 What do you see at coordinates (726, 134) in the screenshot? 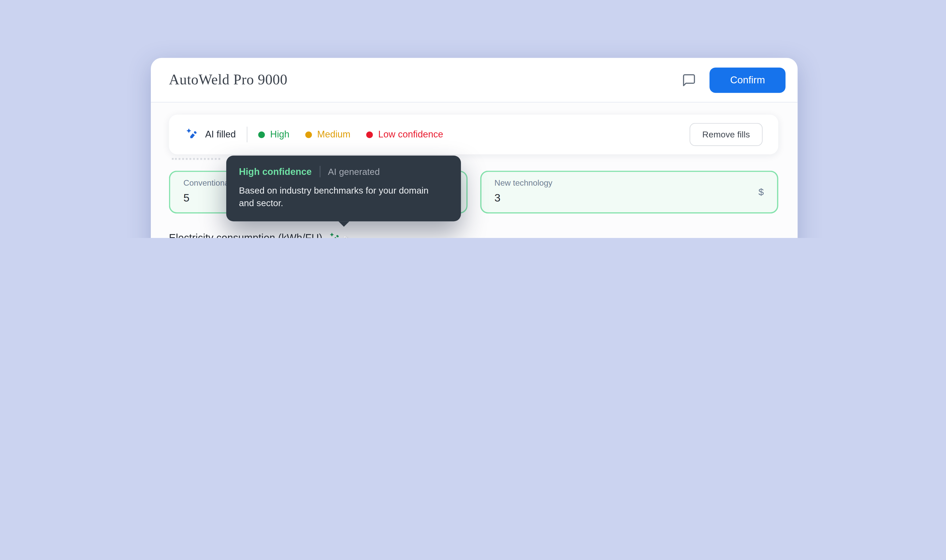
I see `remove-fills-button: Remove fills` at bounding box center [726, 134].